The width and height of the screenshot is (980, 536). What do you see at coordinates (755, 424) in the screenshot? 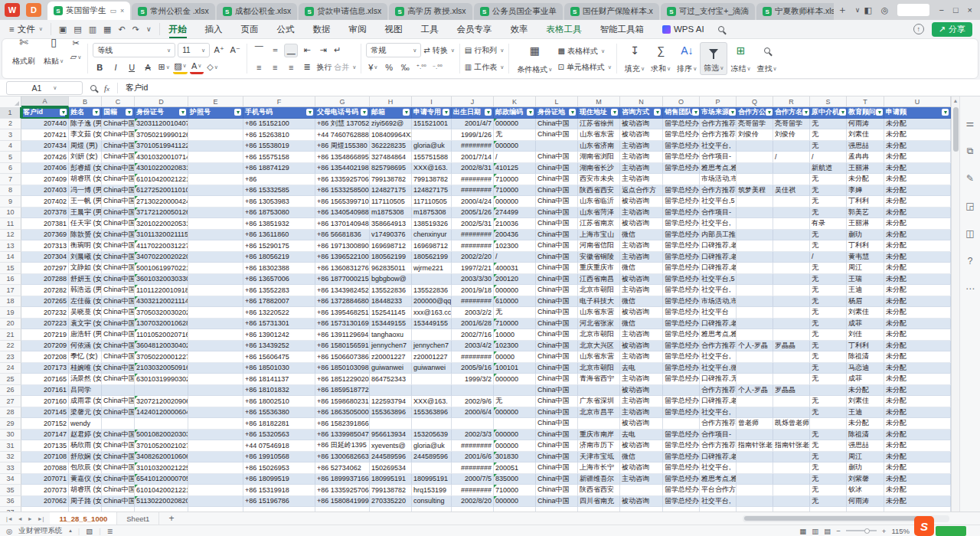
I see `cell: 曾老师` at bounding box center [755, 424].